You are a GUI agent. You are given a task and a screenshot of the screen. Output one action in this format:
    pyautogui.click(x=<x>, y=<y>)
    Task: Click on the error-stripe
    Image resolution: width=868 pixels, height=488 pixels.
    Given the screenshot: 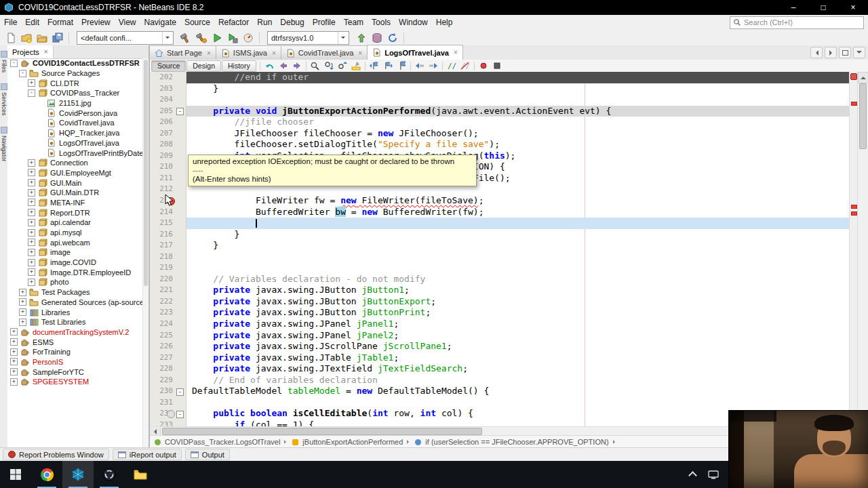 What is the action you would take?
    pyautogui.click(x=853, y=249)
    